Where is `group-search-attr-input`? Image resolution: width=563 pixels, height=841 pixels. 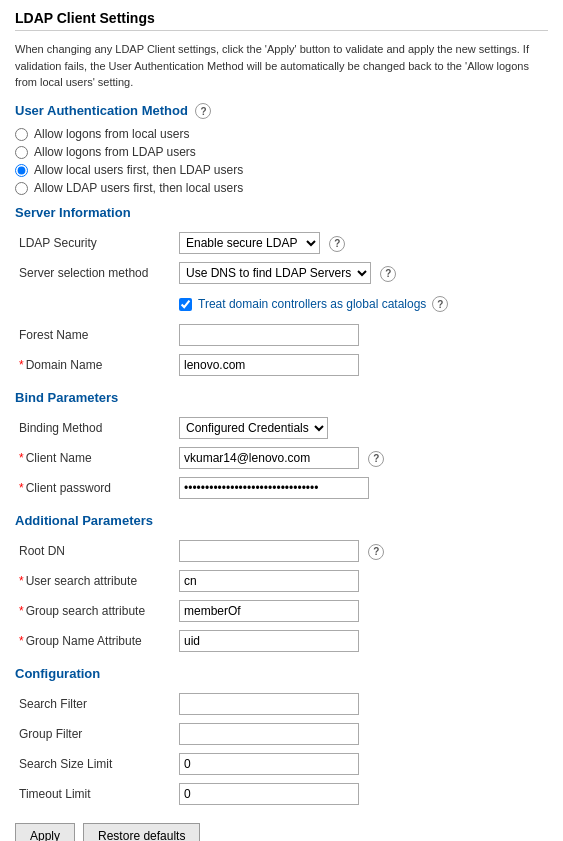 group-search-attr-input is located at coordinates (269, 611).